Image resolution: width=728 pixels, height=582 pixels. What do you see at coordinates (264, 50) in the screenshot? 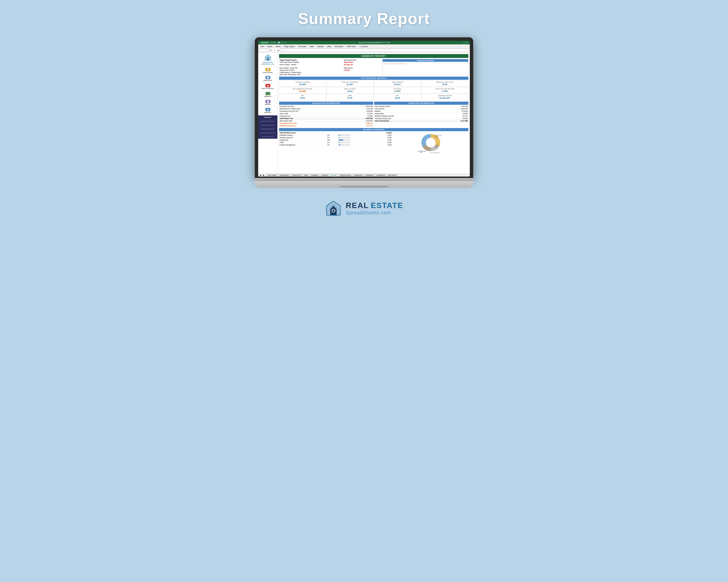
I see `cell-reference-input: LS8` at bounding box center [264, 50].